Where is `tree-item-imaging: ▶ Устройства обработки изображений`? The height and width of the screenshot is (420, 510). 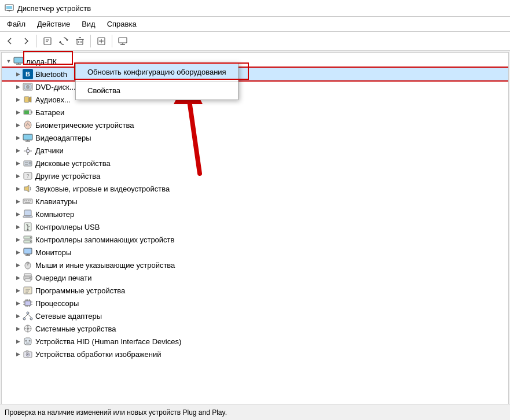 tree-item-imaging: ▶ Устройства обработки изображений is located at coordinates (255, 354).